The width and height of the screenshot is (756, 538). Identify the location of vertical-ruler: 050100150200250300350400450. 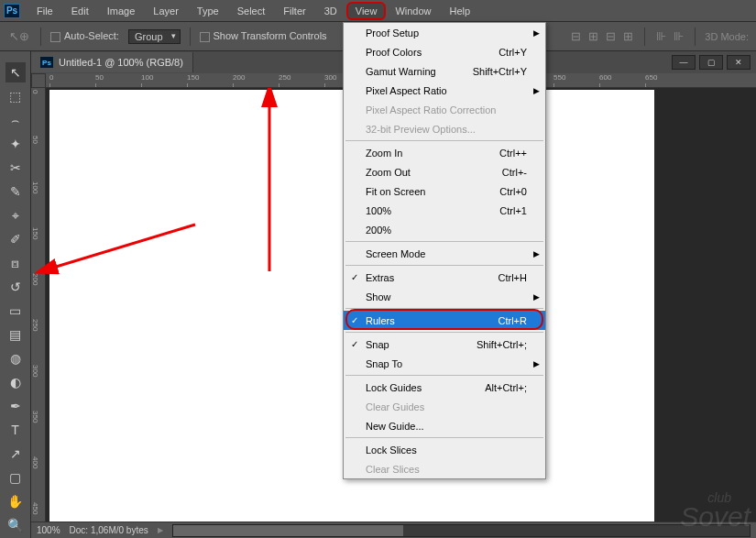
(38, 313).